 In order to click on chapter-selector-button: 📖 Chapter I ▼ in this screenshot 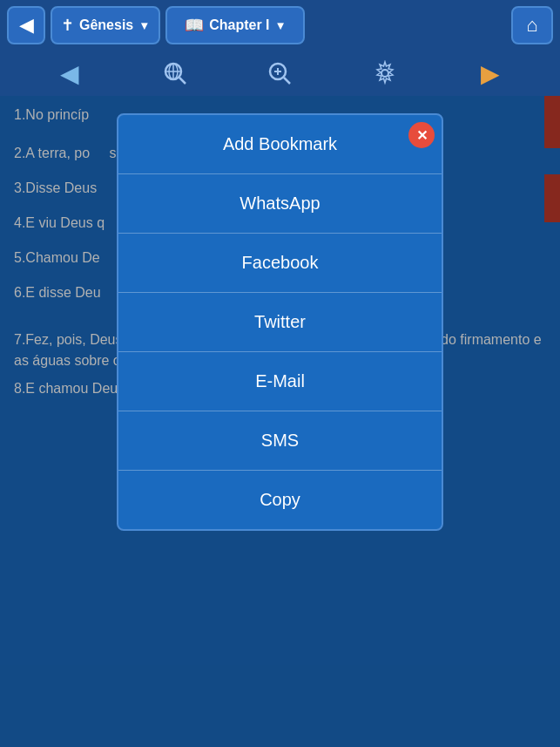, I will do `click(235, 25)`.